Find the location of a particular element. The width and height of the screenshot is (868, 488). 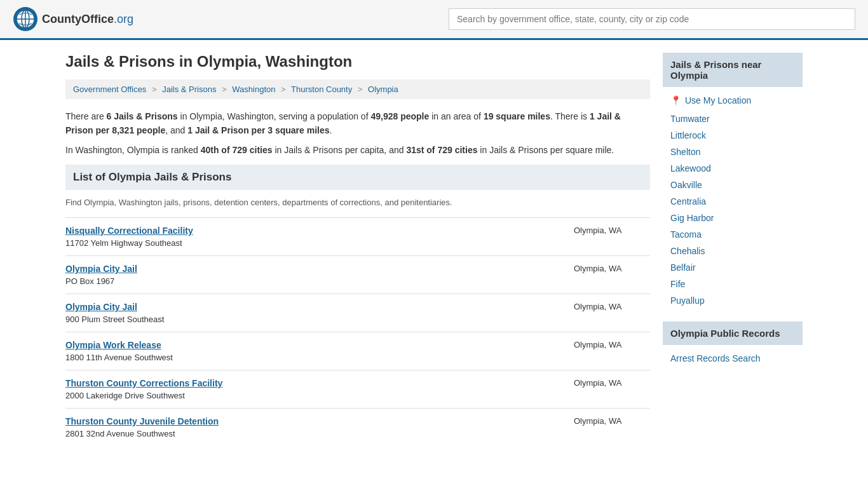

facility-address: 2801 32nd Avenue Southwest is located at coordinates (142, 433).